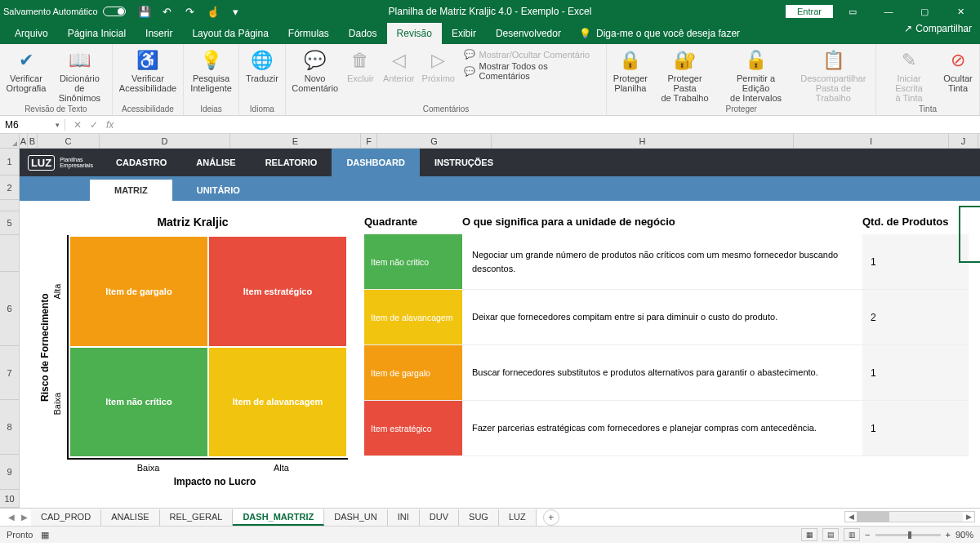 This screenshot has width=980, height=551. What do you see at coordinates (10, 499) in the screenshot?
I see `row-header: 10` at bounding box center [10, 499].